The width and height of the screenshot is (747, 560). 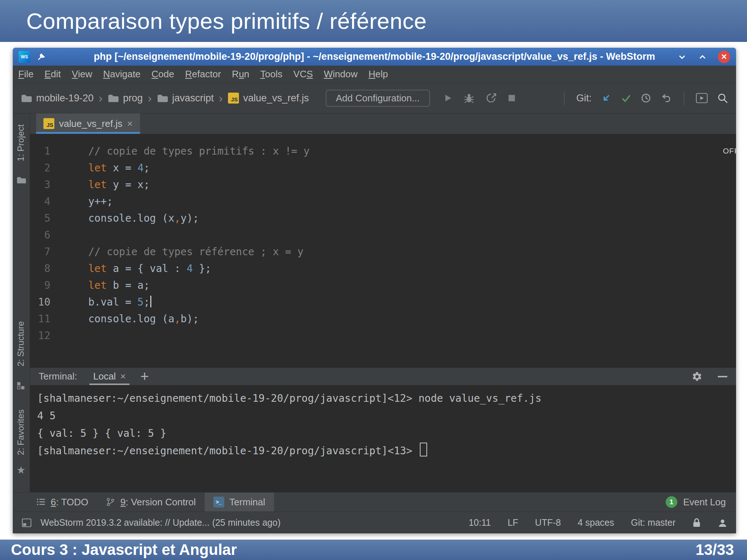 What do you see at coordinates (671, 502) in the screenshot?
I see `event-log-icon: 1` at bounding box center [671, 502].